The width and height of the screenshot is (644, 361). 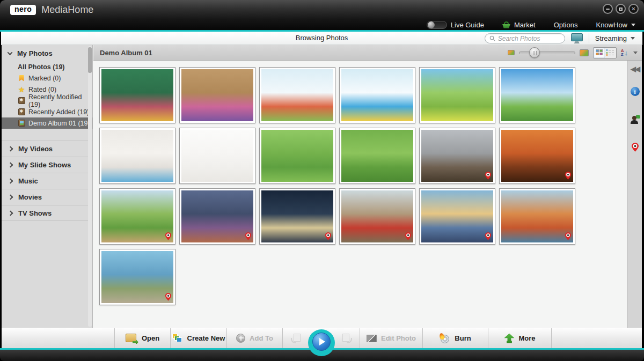 I want to click on button-label: Edit Photo, so click(x=398, y=338).